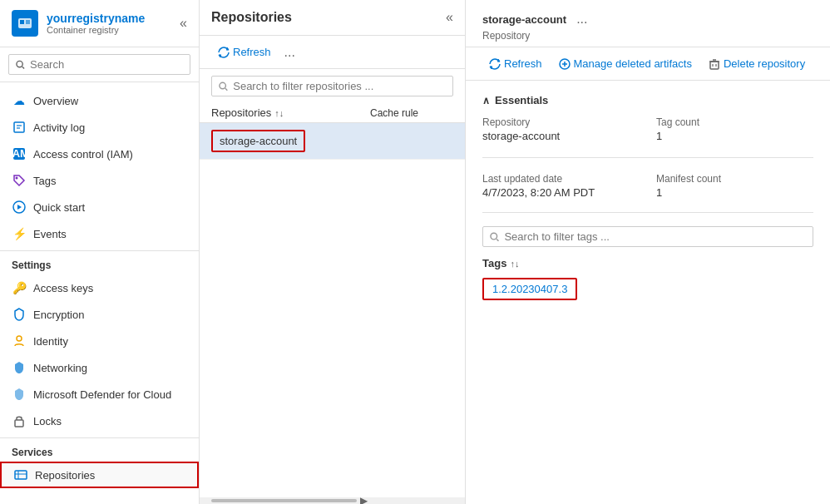  What do you see at coordinates (56, 101) in the screenshot?
I see `sidebar-item-label: Overview` at bounding box center [56, 101].